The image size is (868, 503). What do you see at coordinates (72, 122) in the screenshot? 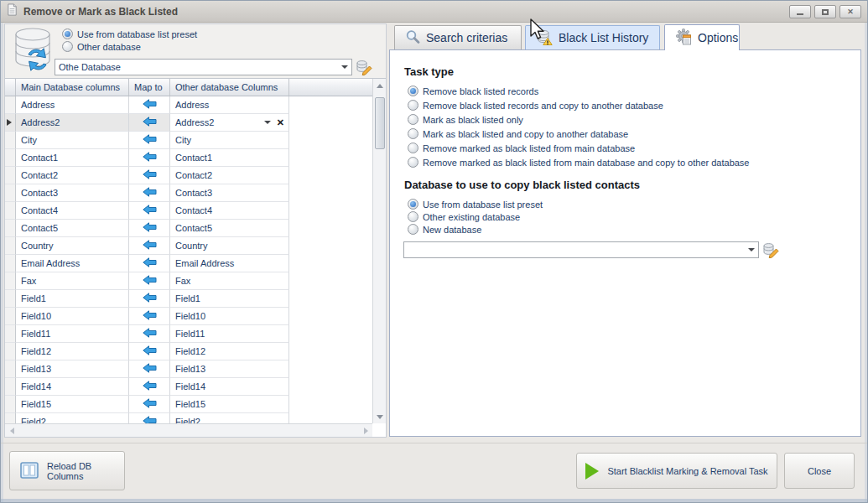
I see `main-column-cell: Address2` at bounding box center [72, 122].